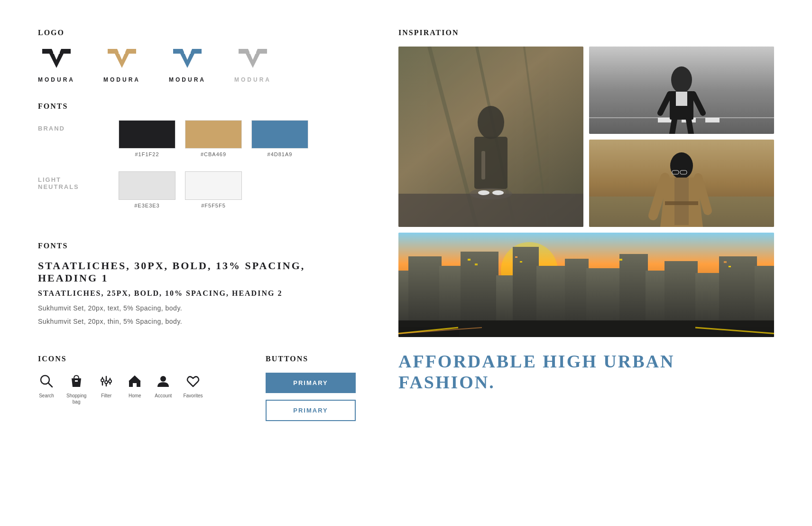  Describe the element at coordinates (193, 385) in the screenshot. I see `icon-favorites: Favorites` at that location.